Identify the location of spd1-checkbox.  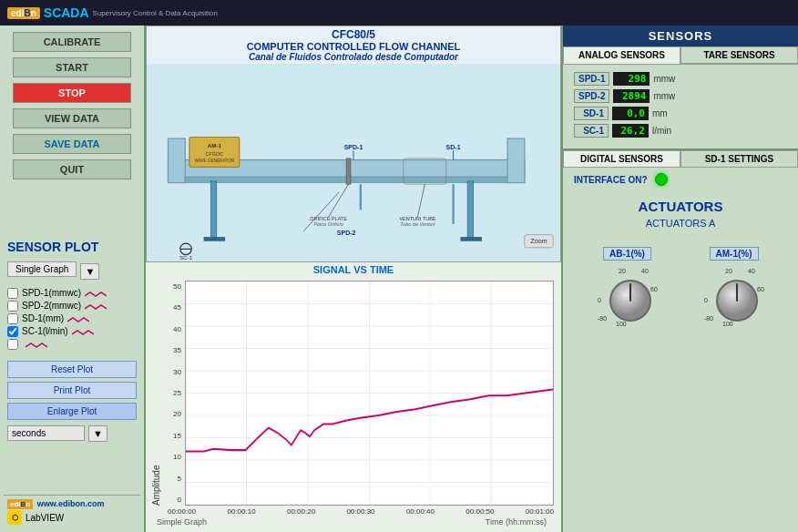
(13, 293).